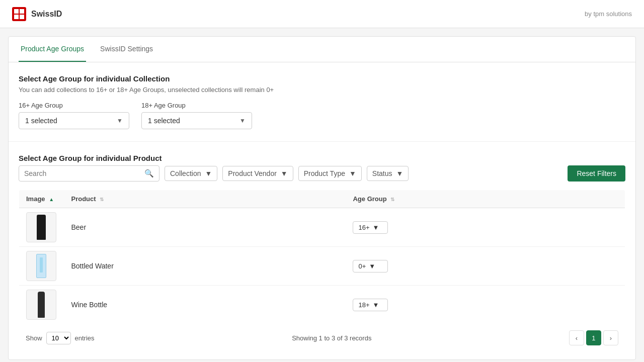 This screenshot has height=362, width=644. Describe the element at coordinates (370, 266) in the screenshot. I see `age-group-badge: 0+ ▼` at that location.